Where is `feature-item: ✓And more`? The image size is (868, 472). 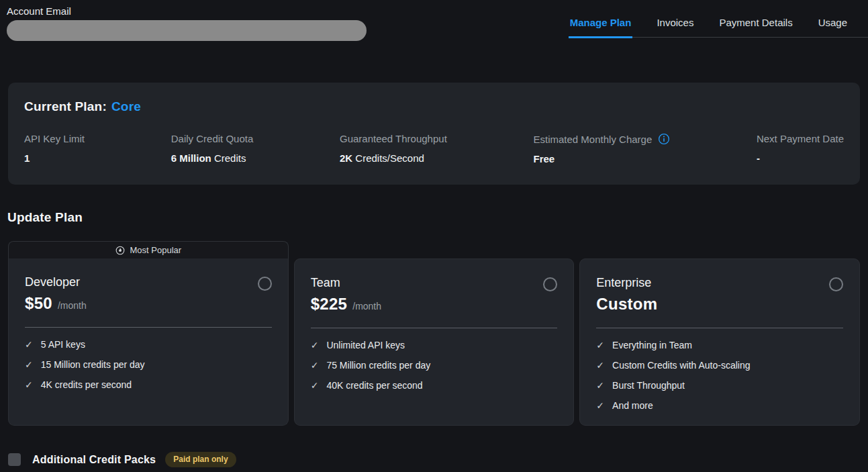 feature-item: ✓And more is located at coordinates (720, 406).